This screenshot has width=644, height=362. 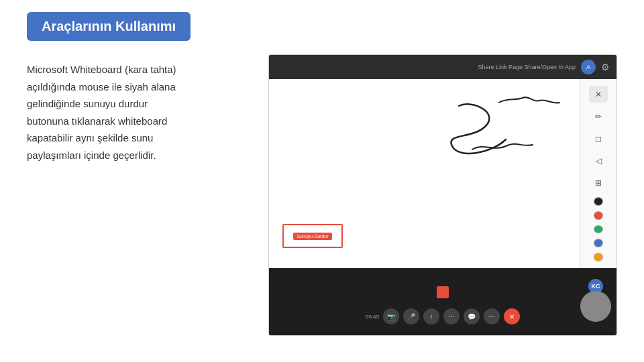 What do you see at coordinates (138, 113) in the screenshot?
I see `description-text: Microsoft Whiteboard (kara tahta) açıldı…` at bounding box center [138, 113].